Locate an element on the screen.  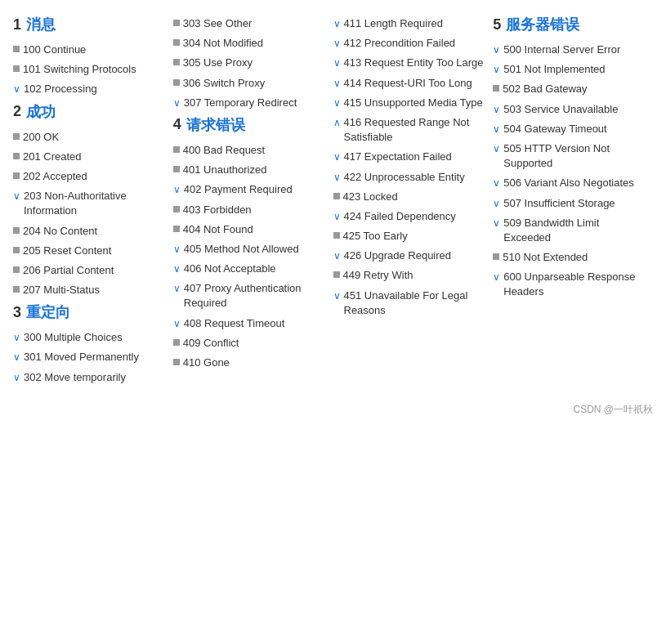
list-item: ∨203 Non-Authoritative Information is located at coordinates (90, 203).